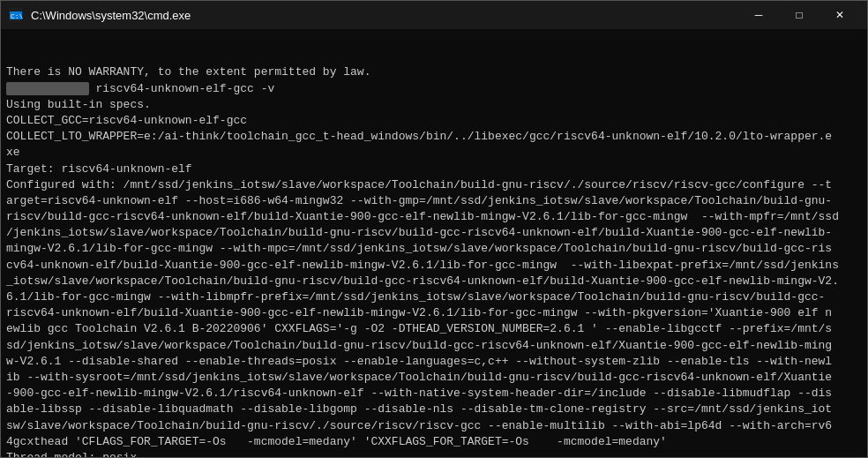 This screenshot has width=868, height=458. I want to click on terminal-line: /jenkins_iotsw/slave/workspace/Toolchain…, so click(434, 233).